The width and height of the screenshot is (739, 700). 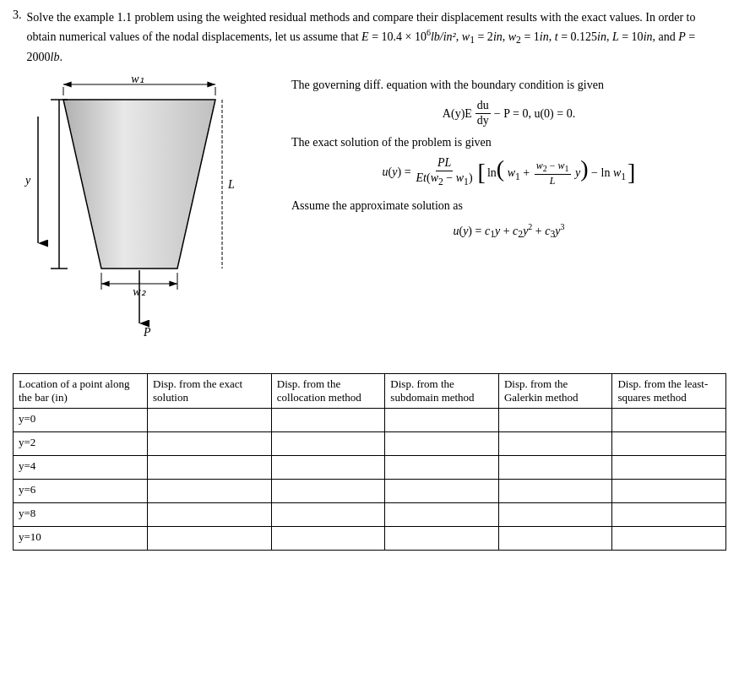 What do you see at coordinates (669, 538) in the screenshot?
I see `row-y10-ls` at bounding box center [669, 538].